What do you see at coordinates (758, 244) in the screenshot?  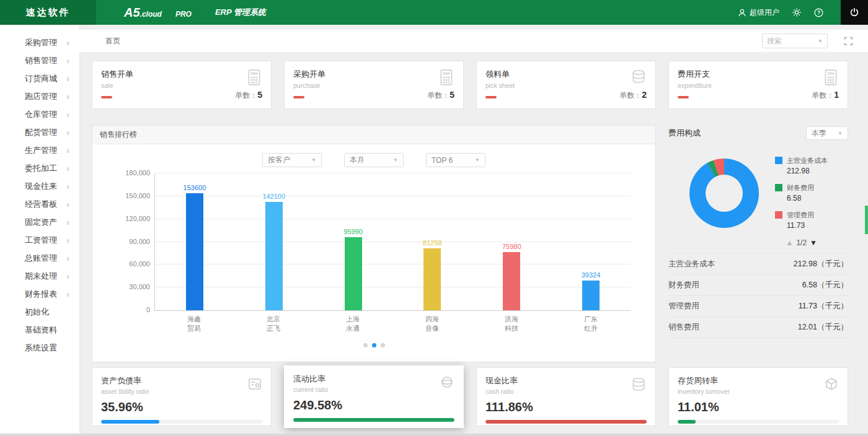 I see `expense-composition-panel: 费用构成 本季 ▼ 主营业务成本212.98财务费用6.58管理费用11.73` at bounding box center [758, 244].